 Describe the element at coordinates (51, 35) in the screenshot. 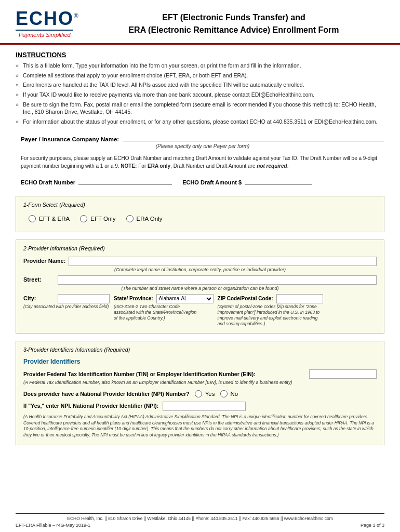

I see `logo-tagline: Payments Simplified` at that location.